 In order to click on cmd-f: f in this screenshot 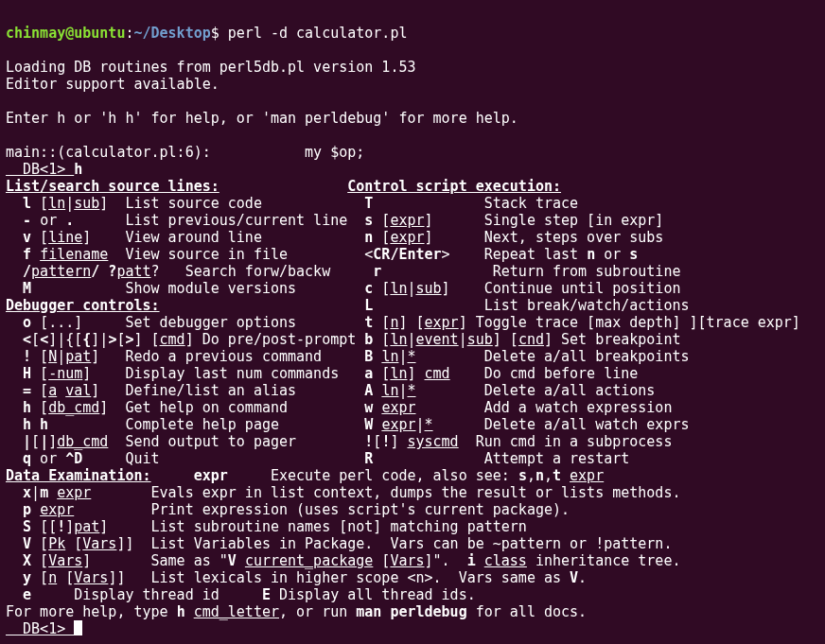, I will do `click(26, 254)`.